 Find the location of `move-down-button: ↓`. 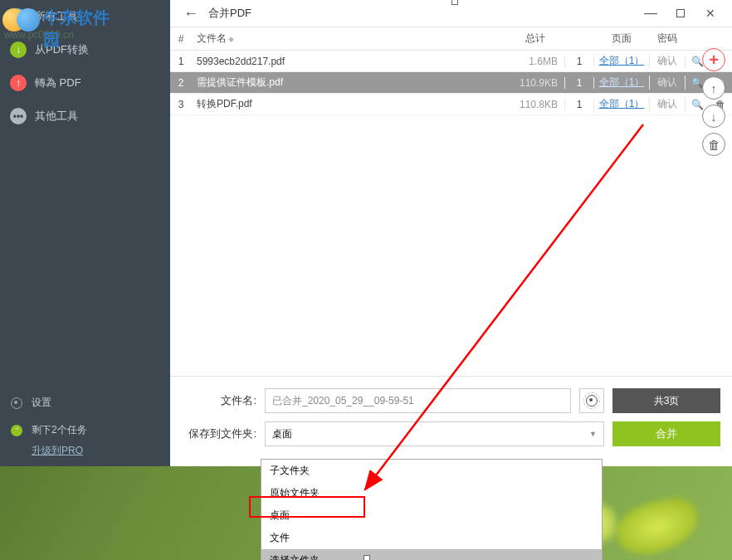

move-down-button: ↓ is located at coordinates (714, 116).